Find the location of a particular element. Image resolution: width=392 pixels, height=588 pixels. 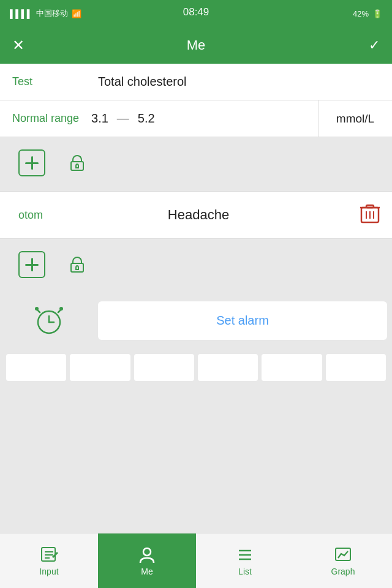

range-dash: — is located at coordinates (123, 119).